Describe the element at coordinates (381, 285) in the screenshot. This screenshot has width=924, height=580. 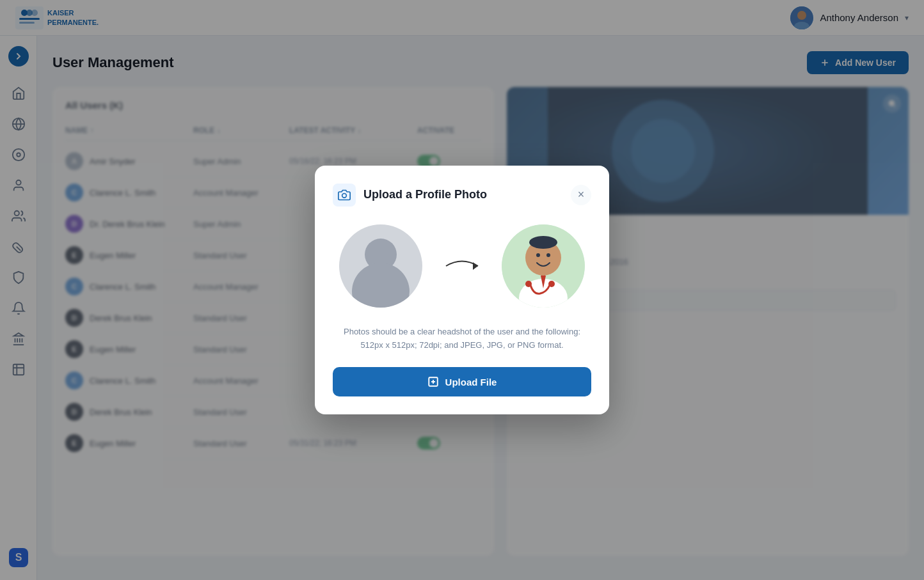
I see `placeholder-body` at that location.